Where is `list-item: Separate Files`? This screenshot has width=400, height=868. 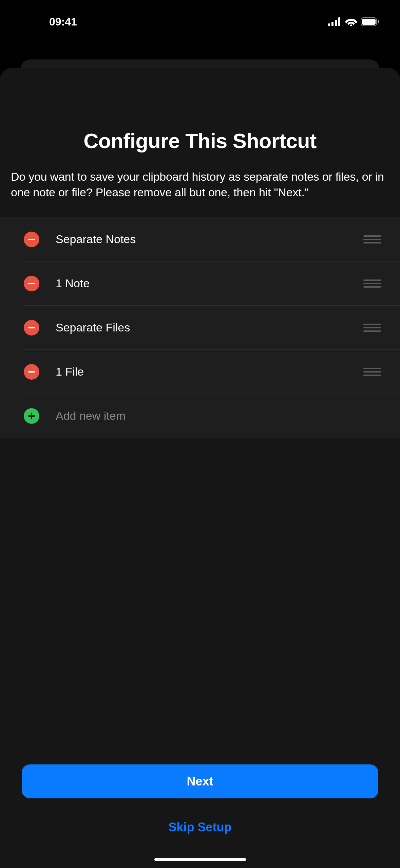
list-item: Separate Files is located at coordinates (200, 328).